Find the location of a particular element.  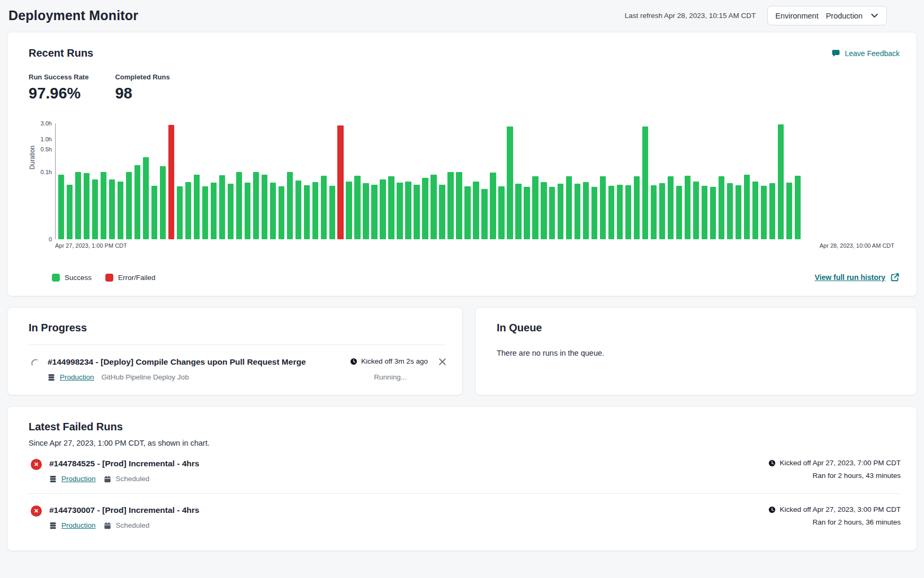

environment-dropdown: Environment Production is located at coordinates (827, 16).